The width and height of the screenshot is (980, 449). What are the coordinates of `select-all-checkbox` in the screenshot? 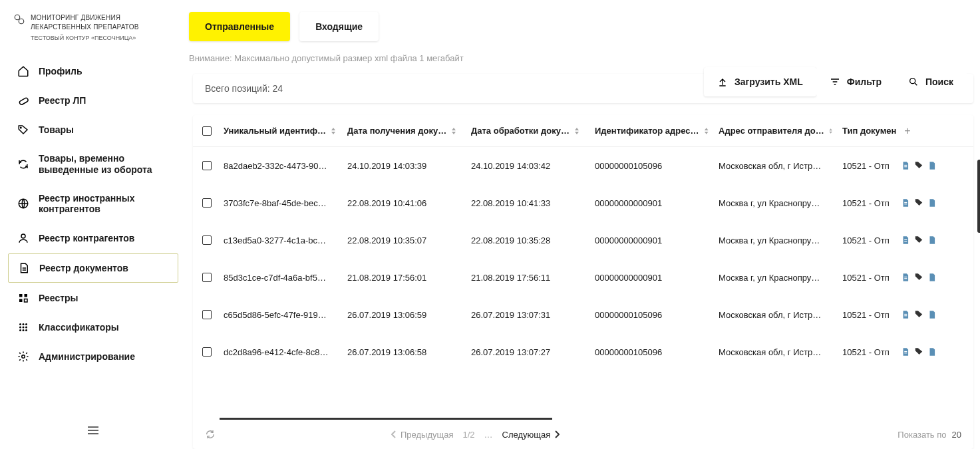 It's located at (207, 131).